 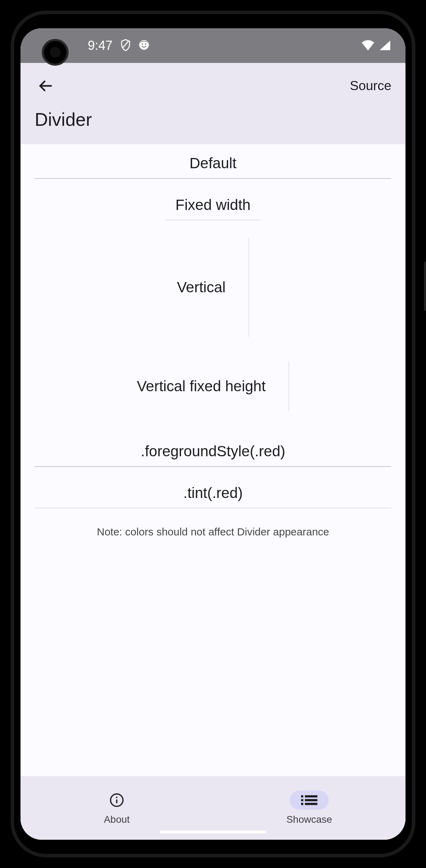 I want to click on source-link: Source, so click(x=371, y=86).